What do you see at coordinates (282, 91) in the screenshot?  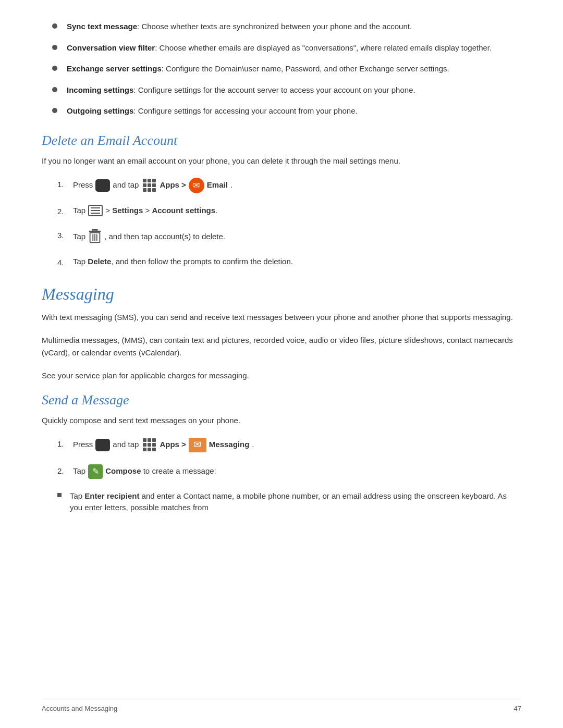 I see `list-item: Incoming settings: Configure settings fo…` at bounding box center [282, 91].